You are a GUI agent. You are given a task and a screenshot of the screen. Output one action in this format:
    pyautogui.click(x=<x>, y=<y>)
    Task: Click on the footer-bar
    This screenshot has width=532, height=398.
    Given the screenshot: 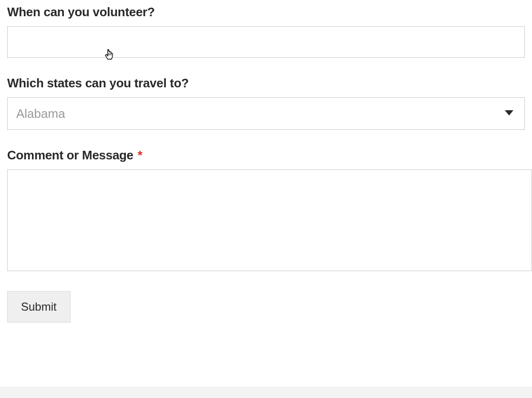 What is the action you would take?
    pyautogui.click(x=266, y=392)
    